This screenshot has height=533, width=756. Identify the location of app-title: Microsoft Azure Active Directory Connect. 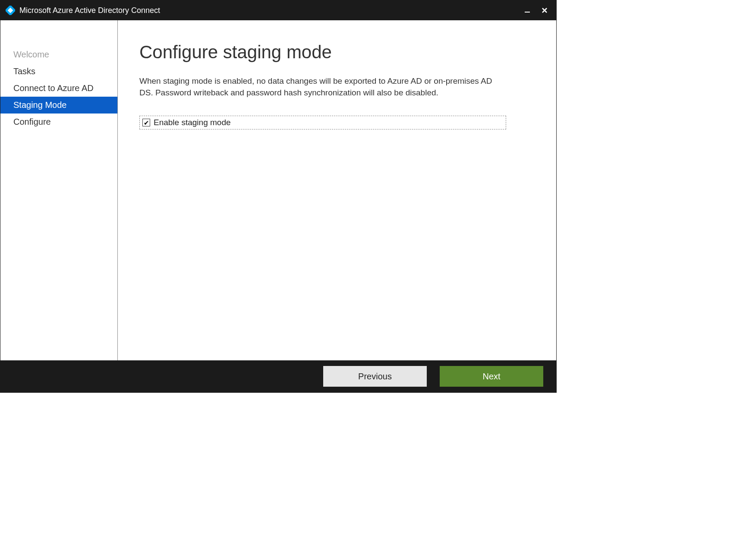
(268, 10).